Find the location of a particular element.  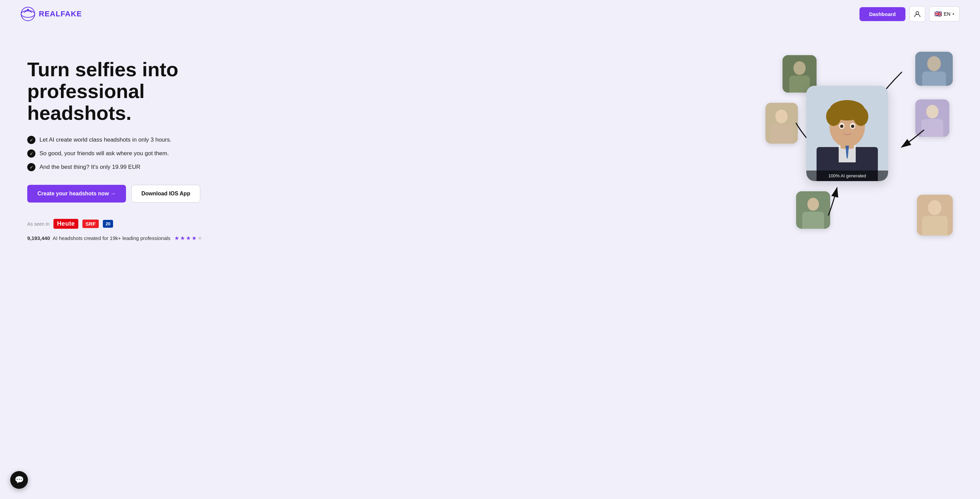

chat-bubble: 💬 is located at coordinates (19, 480).